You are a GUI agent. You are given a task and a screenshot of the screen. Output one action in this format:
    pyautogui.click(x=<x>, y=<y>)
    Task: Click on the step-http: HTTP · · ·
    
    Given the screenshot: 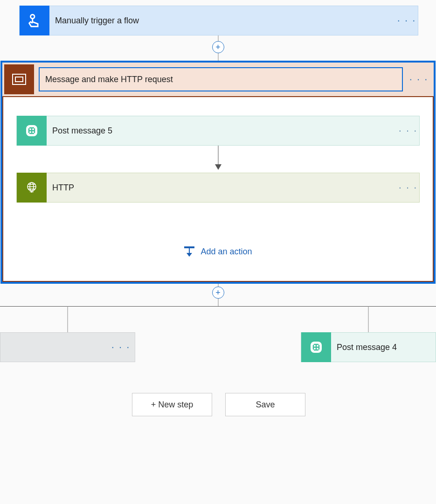 What is the action you would take?
    pyautogui.click(x=218, y=188)
    